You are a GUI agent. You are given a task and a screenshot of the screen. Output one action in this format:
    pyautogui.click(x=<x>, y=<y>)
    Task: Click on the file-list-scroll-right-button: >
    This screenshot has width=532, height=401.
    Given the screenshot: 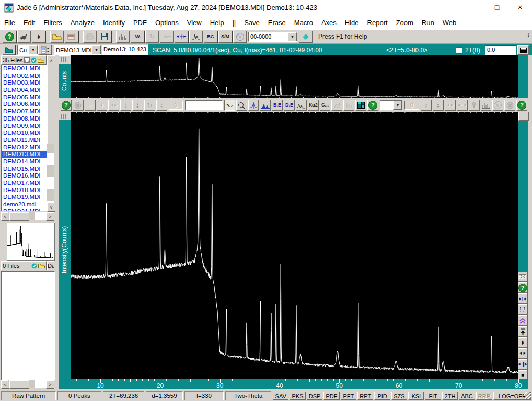 What is the action you would take?
    pyautogui.click(x=50, y=216)
    